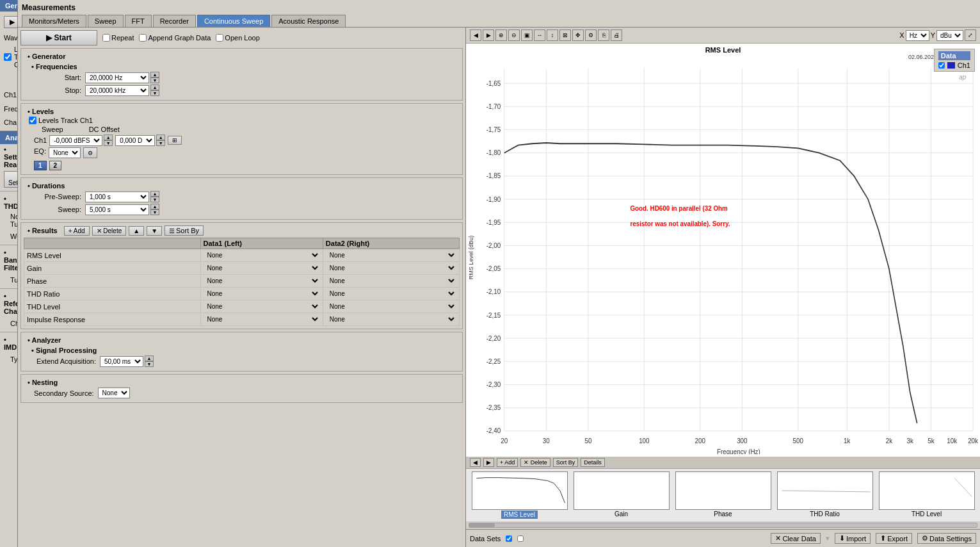 The width and height of the screenshot is (980, 547). I want to click on delete-button: ✕ Delete, so click(109, 231).